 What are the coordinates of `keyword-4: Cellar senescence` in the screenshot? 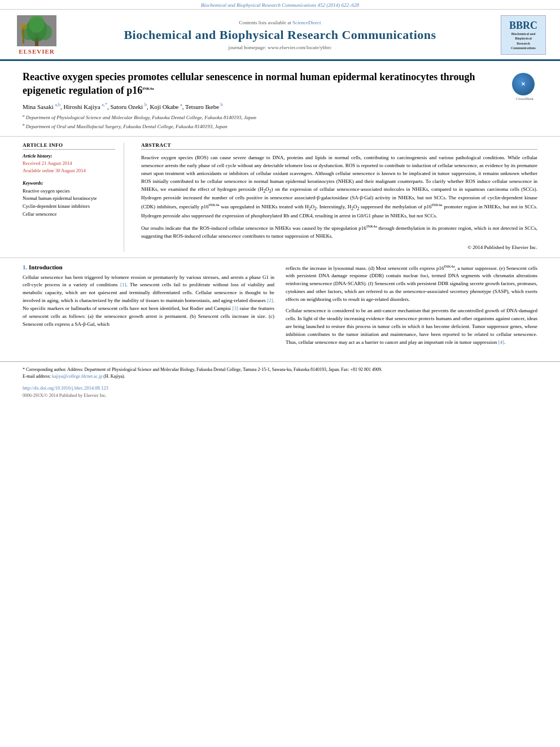 It's located at (69, 215).